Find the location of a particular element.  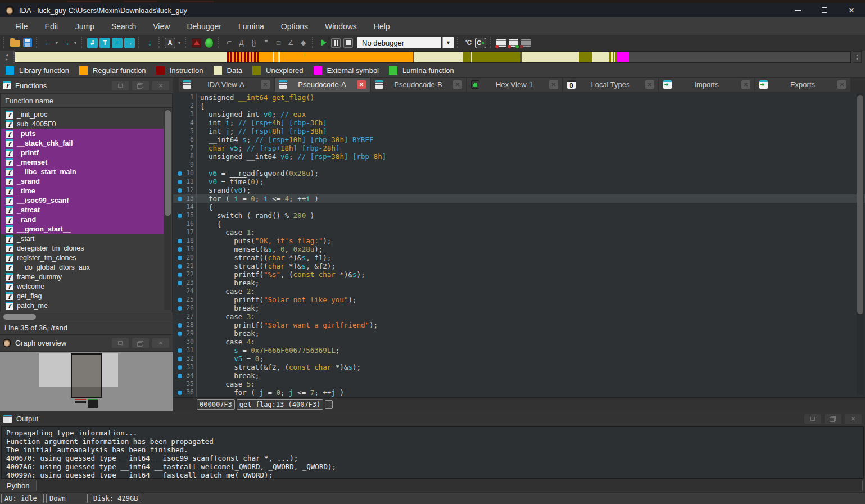

produce-c-file-button: C➤ is located at coordinates (481, 43).